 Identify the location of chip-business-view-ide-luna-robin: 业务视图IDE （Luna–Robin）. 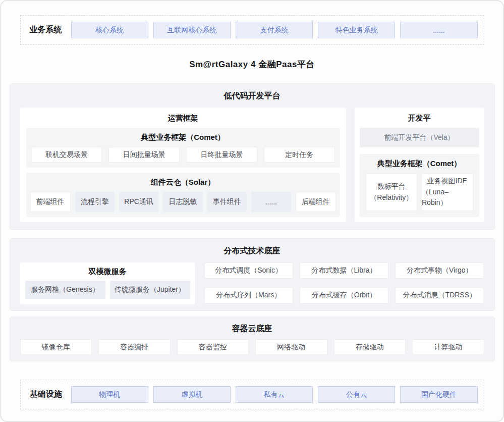
(447, 192).